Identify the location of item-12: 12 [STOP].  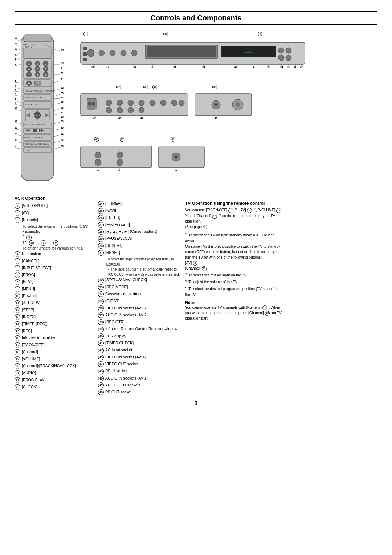
(54, 310).